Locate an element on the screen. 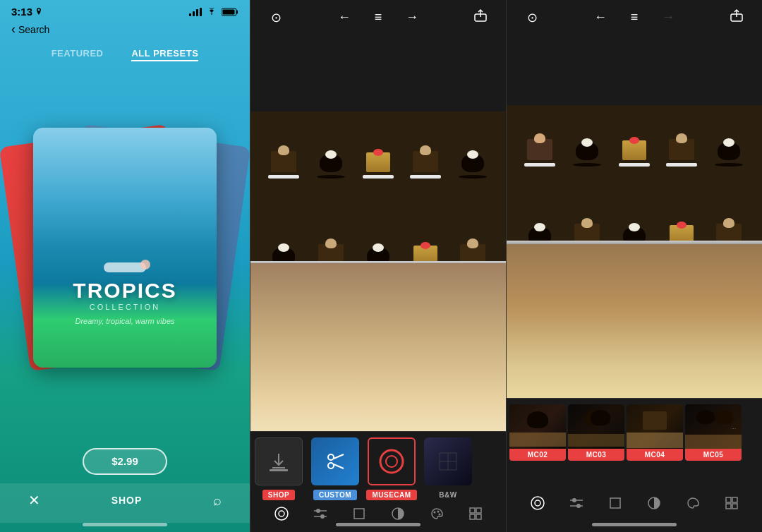  thumb-mc04: MC04 is located at coordinates (655, 433).